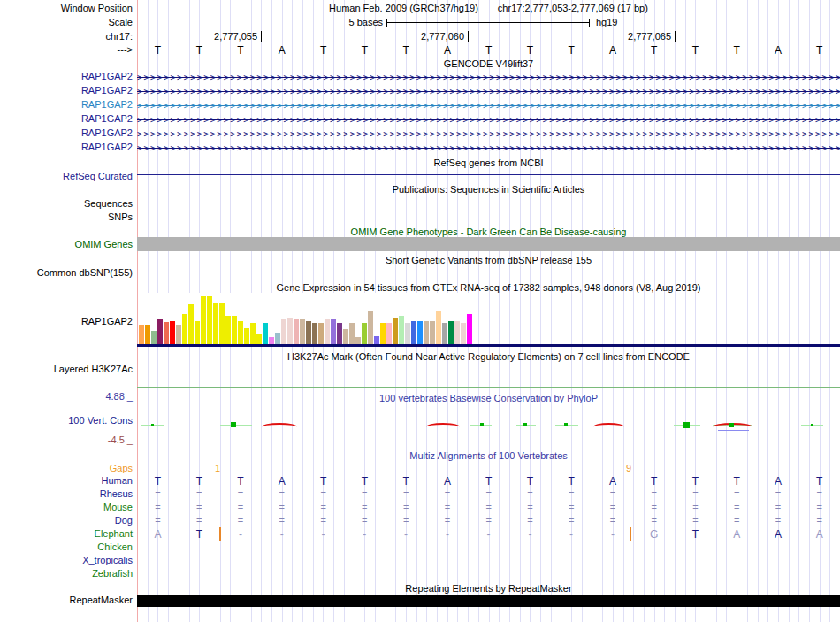  Describe the element at coordinates (66, 508) in the screenshot. I see `multiz-species-label: Mouse` at that location.